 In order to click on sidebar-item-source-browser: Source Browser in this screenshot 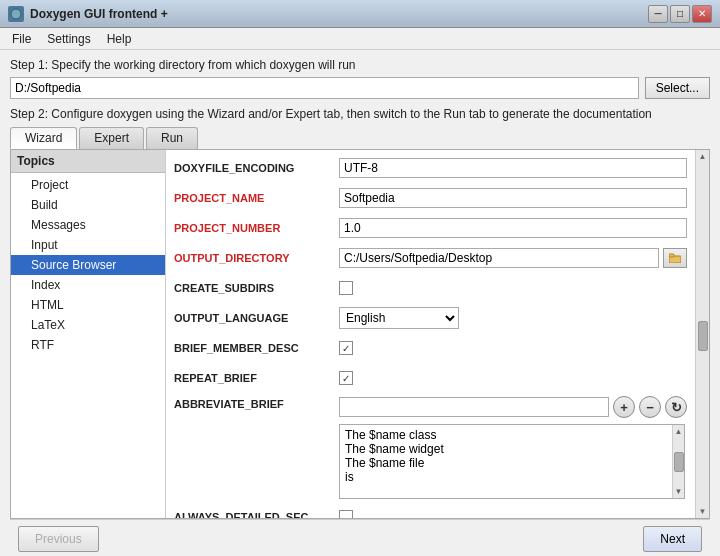, I will do `click(88, 265)`.